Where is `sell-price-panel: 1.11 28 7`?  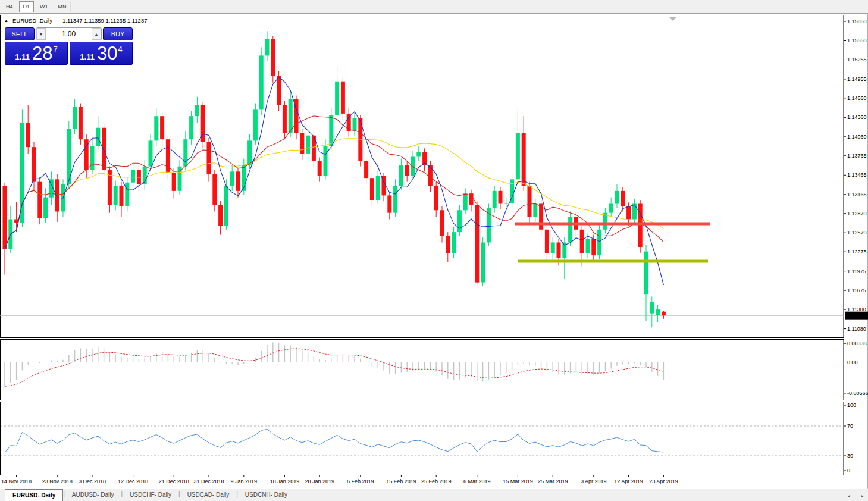
sell-price-panel: 1.11 28 7 is located at coordinates (36, 54).